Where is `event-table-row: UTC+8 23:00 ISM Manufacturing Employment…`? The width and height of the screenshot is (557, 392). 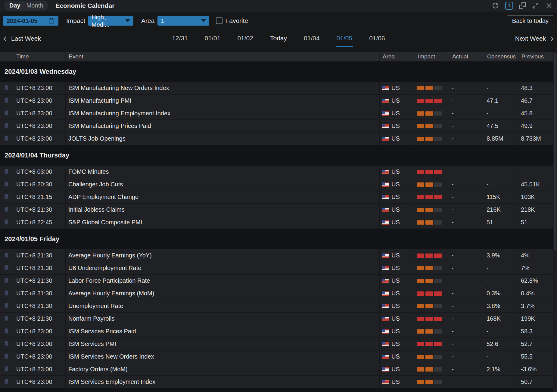
event-table-row: UTC+8 23:00 ISM Manufacturing Employment… is located at coordinates (276, 114).